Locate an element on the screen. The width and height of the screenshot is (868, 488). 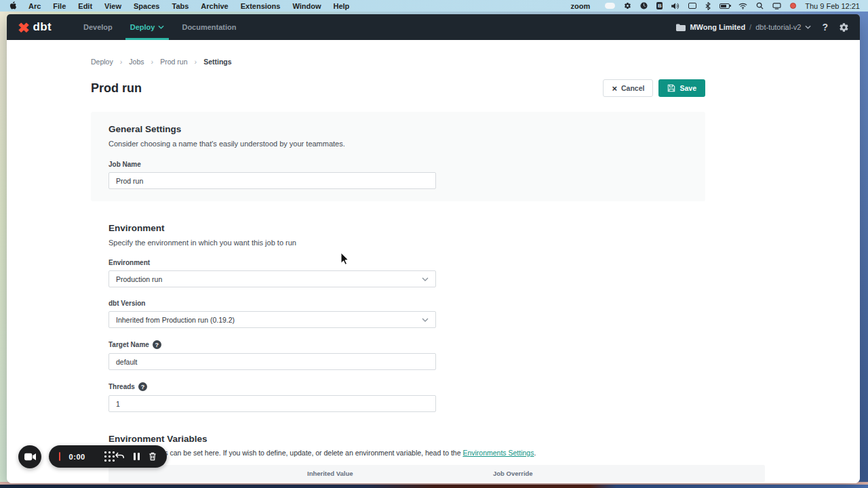
environment-select-label: Environment is located at coordinates (407, 263).